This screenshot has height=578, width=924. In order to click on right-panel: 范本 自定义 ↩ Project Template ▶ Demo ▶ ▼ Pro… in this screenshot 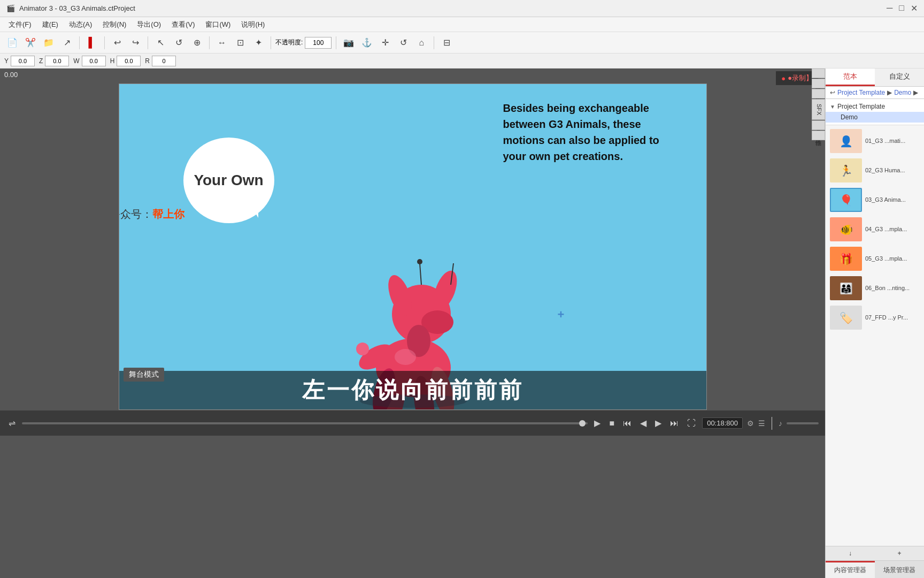, I will do `click(875, 323)`.